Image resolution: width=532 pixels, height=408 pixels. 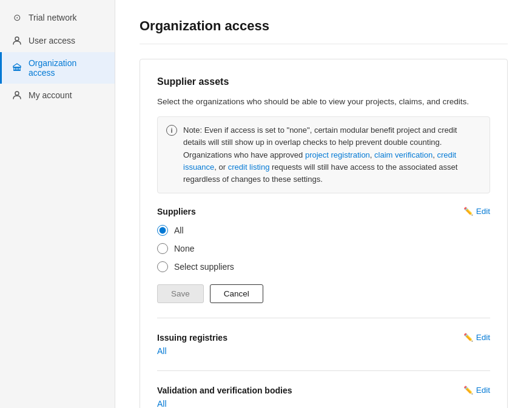 I want to click on trial-network-icon: ⊙, so click(x=17, y=18).